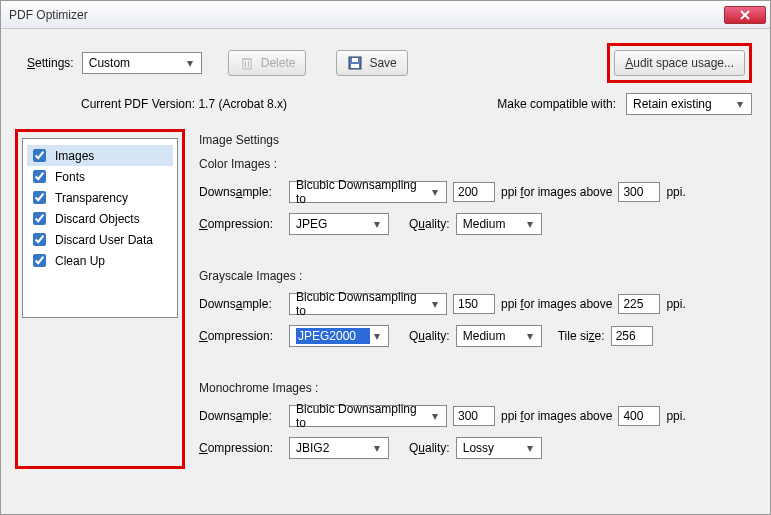  I want to click on save-icon, so click(355, 63).